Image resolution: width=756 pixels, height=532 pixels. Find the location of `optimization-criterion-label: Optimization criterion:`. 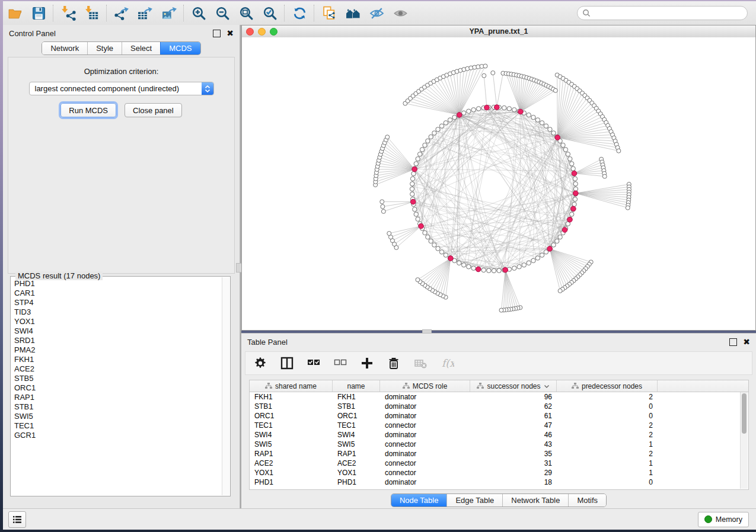

optimization-criterion-label: Optimization criterion: is located at coordinates (121, 71).